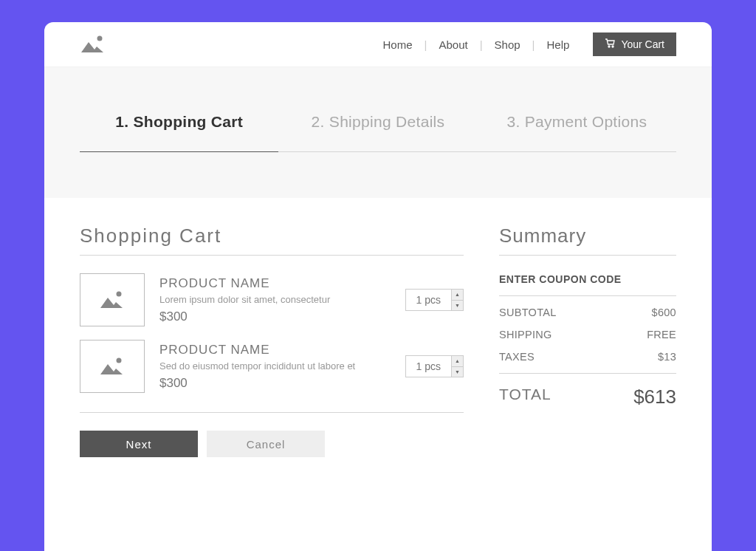 Image resolution: width=756 pixels, height=551 pixels. What do you see at coordinates (378, 44) in the screenshot?
I see `header: Home | About | Shop | Help Your Cart` at bounding box center [378, 44].